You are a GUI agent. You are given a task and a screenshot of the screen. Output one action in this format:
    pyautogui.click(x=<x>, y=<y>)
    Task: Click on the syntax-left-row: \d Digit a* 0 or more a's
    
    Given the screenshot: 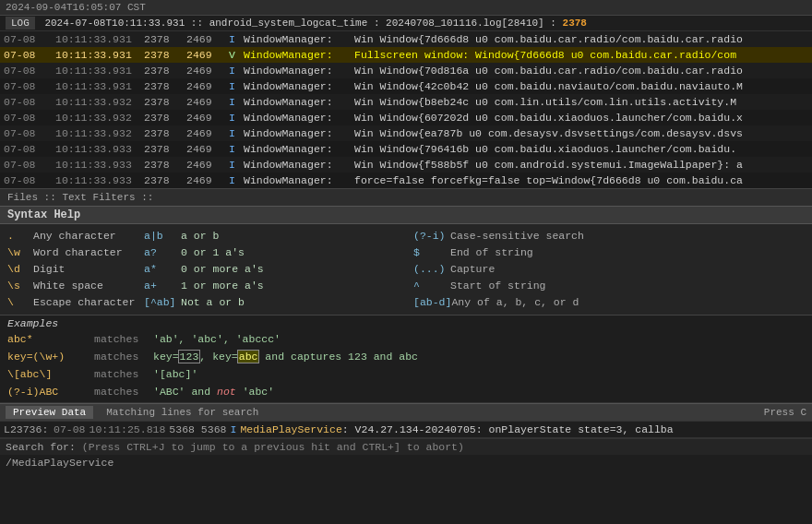 What is the action you would take?
    pyautogui.click(x=203, y=269)
    